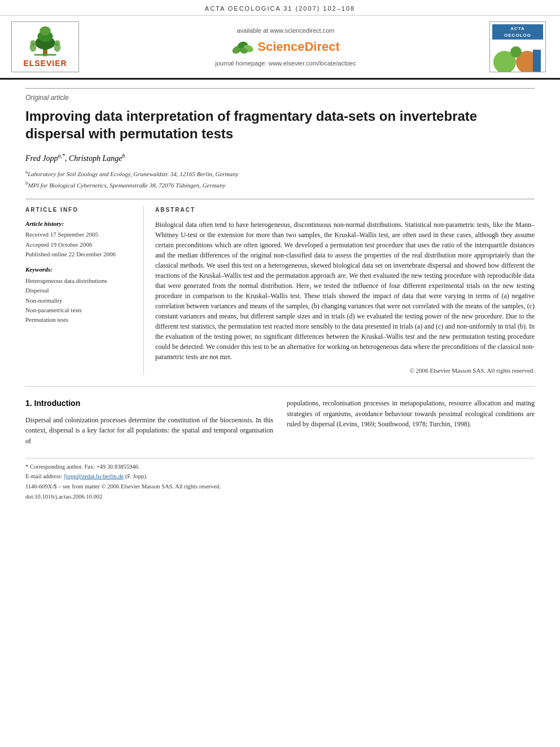 This screenshot has width=560, height=747. What do you see at coordinates (127, 185) in the screenshot?
I see `aff-b-text: MPI for Biological Cybernetics, Spemanns…` at bounding box center [127, 185].